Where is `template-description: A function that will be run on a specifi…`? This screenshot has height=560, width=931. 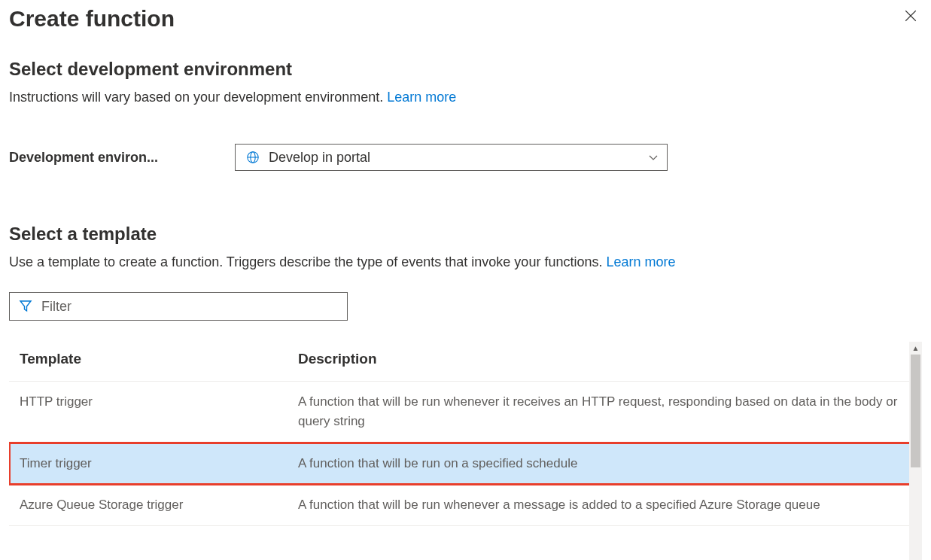 template-description: A function that will be run on a specifi… is located at coordinates (601, 464).